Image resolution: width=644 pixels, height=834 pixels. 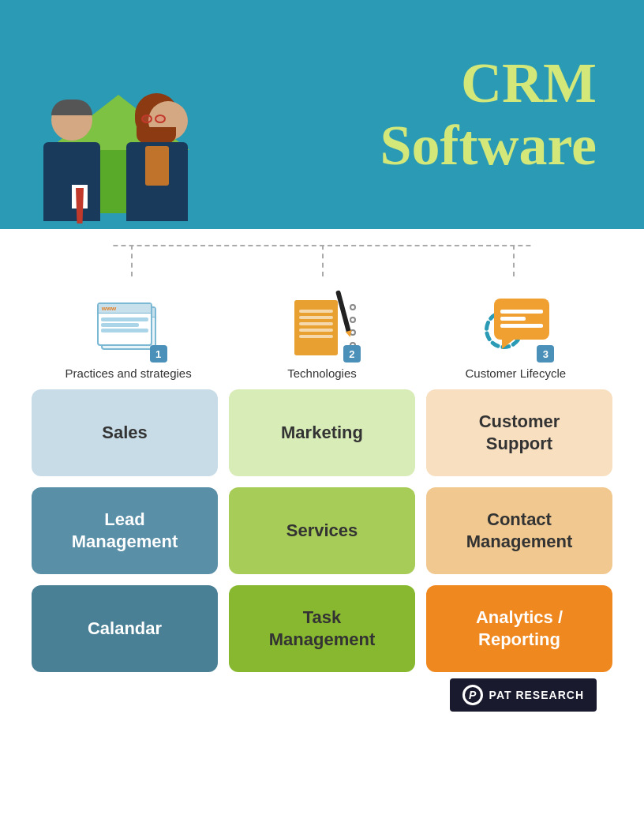 What do you see at coordinates (322, 531) in the screenshot?
I see `grid-cell-services: Services` at bounding box center [322, 531].